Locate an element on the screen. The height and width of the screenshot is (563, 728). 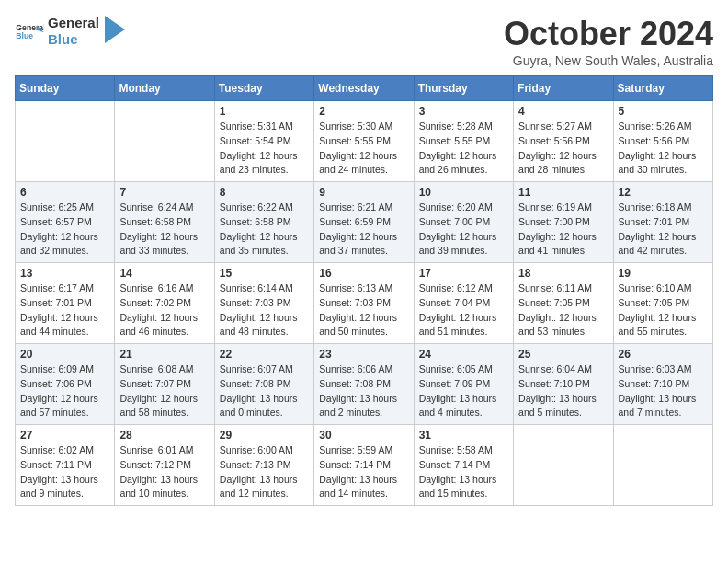
weekday-header-friday: Friday is located at coordinates (563, 88).